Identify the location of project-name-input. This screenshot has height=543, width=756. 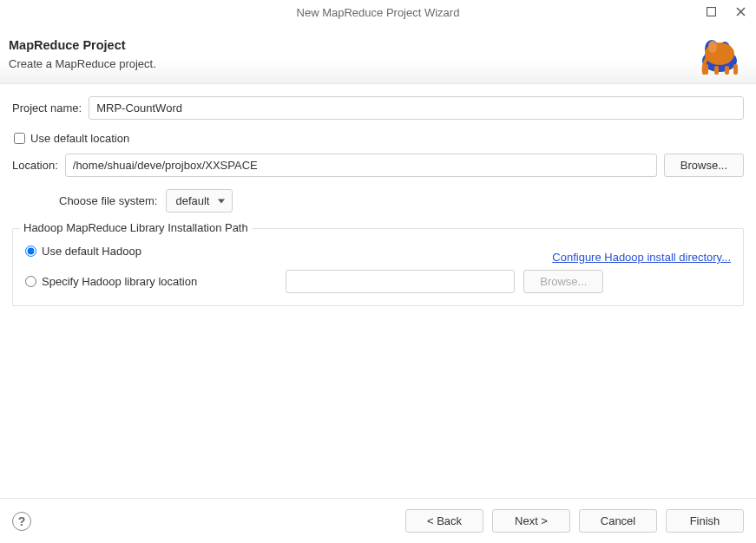
(417, 108).